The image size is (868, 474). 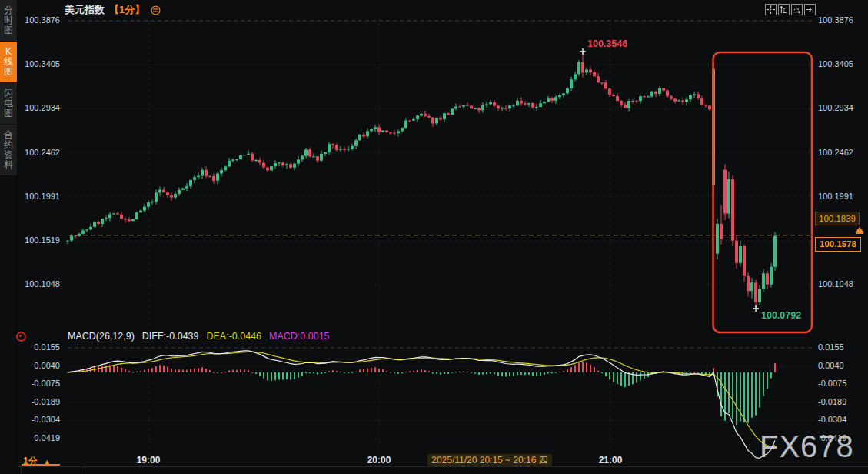 I want to click on sidebar-tab-3: 合 约 资 料, so click(x=8, y=151).